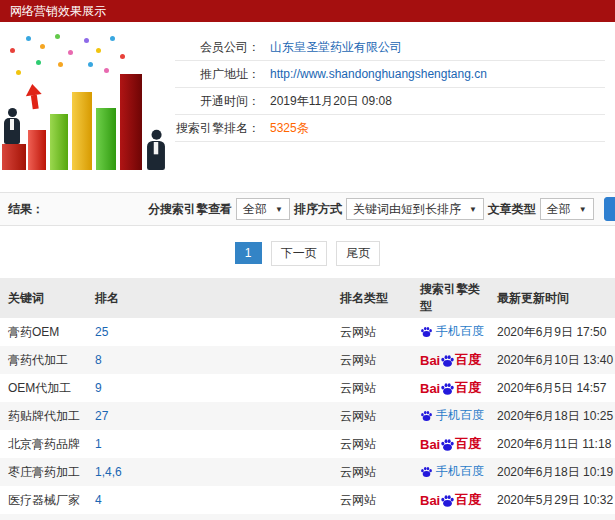 The image size is (615, 520). I want to click on updated-cell: 2020年6月11日 11:18, so click(552, 444).